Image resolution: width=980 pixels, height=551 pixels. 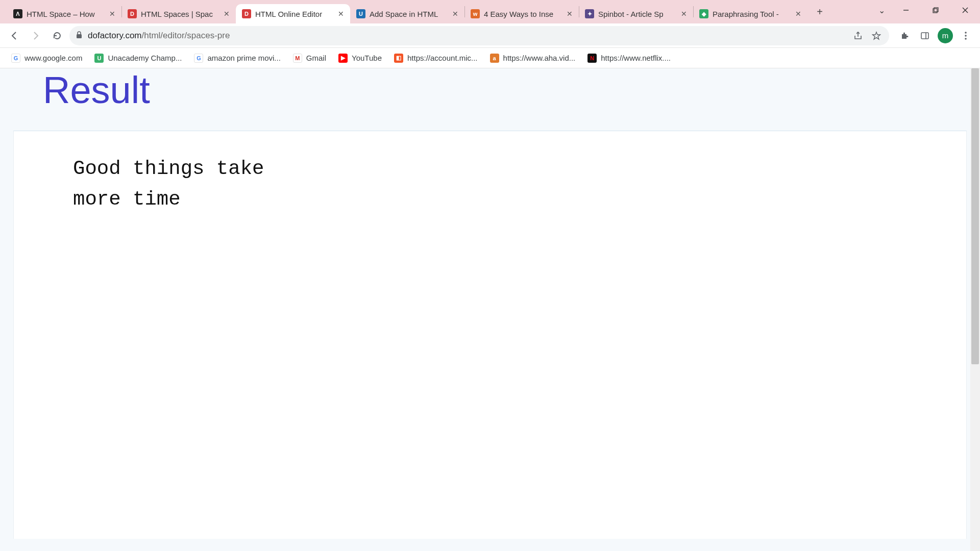 I want to click on tab-3: U Add Space in HTML ✕, so click(x=407, y=14).